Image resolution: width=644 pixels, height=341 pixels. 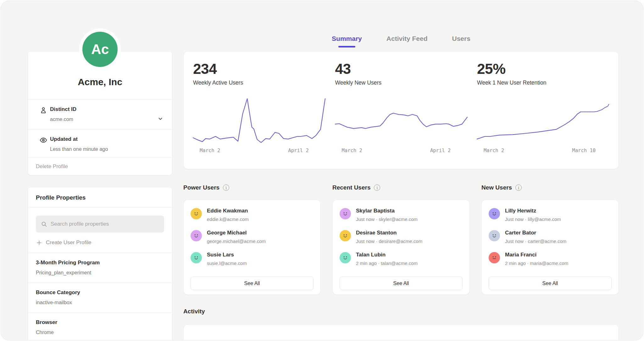 What do you see at coordinates (389, 233) in the screenshot?
I see `user-name: Desirae Stanton` at bounding box center [389, 233].